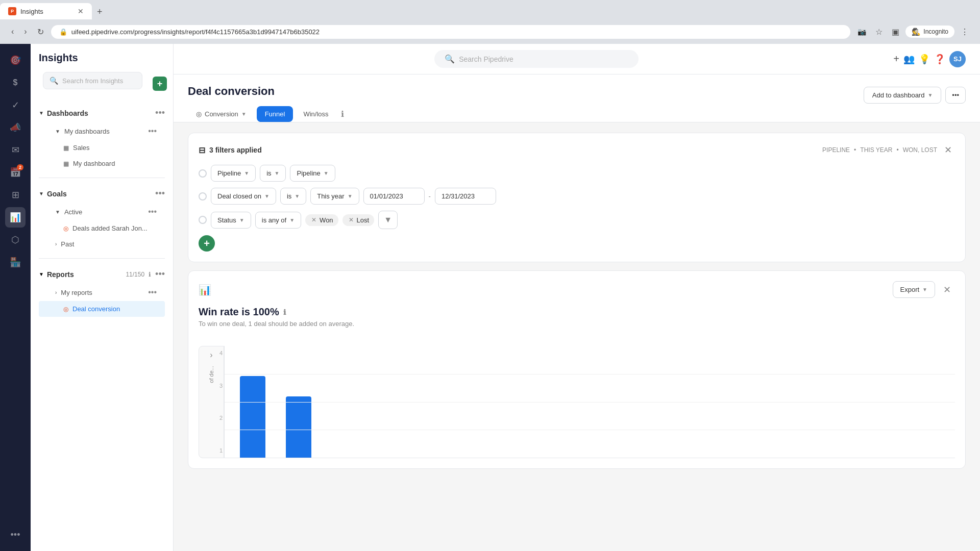  Describe the element at coordinates (102, 148) in the screenshot. I see `sales-dashboard-item: ▦ Sales` at that location.